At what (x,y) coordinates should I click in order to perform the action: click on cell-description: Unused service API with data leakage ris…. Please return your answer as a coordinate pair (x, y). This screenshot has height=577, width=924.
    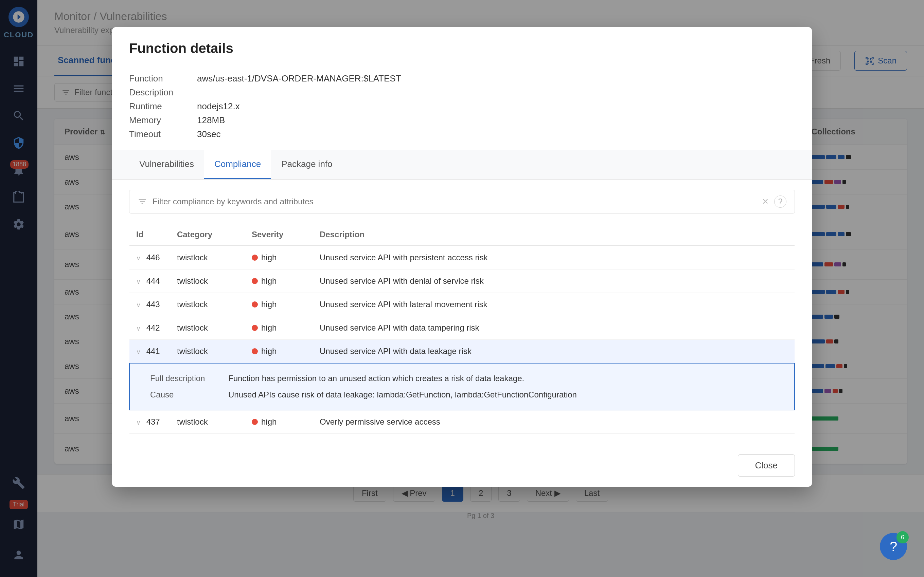
    Looking at the image, I should click on (554, 352).